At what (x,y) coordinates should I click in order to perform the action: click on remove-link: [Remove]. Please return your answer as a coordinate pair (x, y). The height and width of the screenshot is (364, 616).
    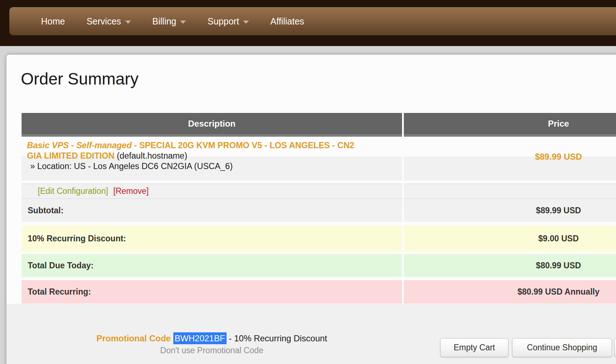
    Looking at the image, I should click on (131, 191).